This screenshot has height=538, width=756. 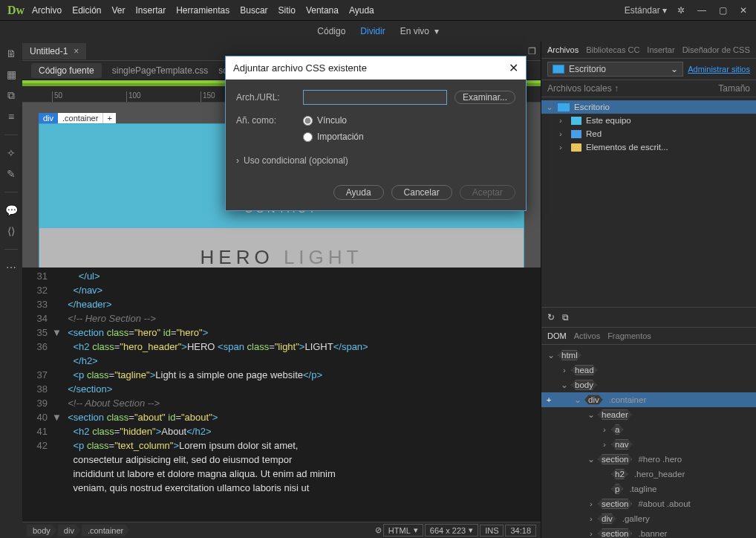 I want to click on chip-class: .container, so click(x=80, y=118).